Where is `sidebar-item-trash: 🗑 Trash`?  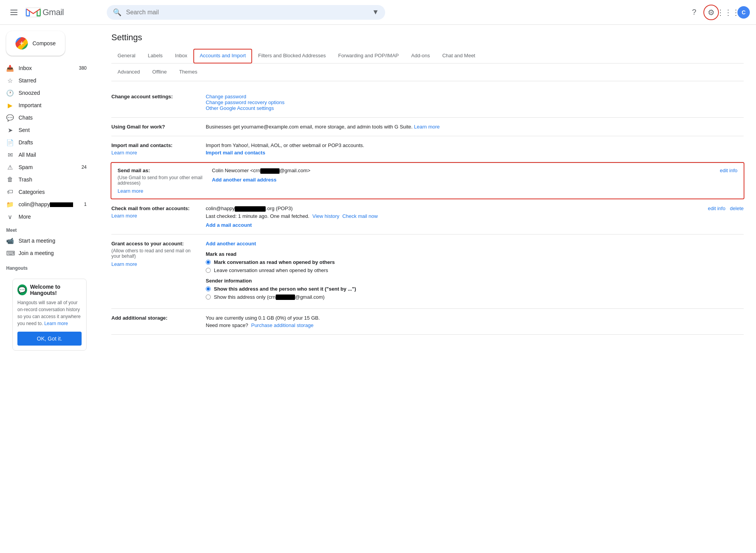 sidebar-item-trash: 🗑 Trash is located at coordinates (46, 180).